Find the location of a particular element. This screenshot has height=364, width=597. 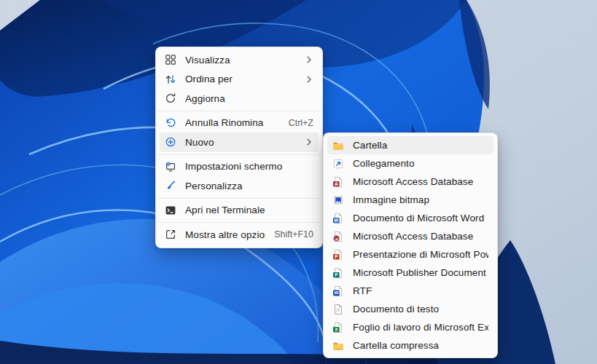

text-file-icon is located at coordinates (338, 309).